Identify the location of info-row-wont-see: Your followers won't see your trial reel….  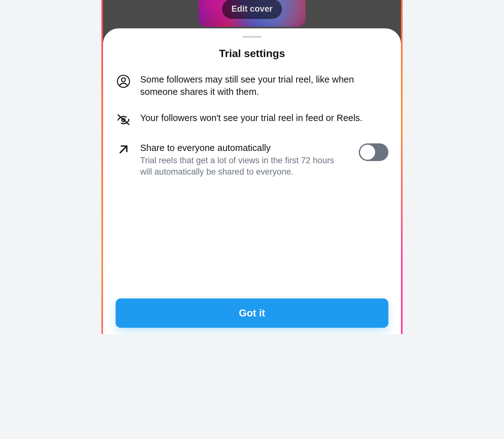
(252, 120).